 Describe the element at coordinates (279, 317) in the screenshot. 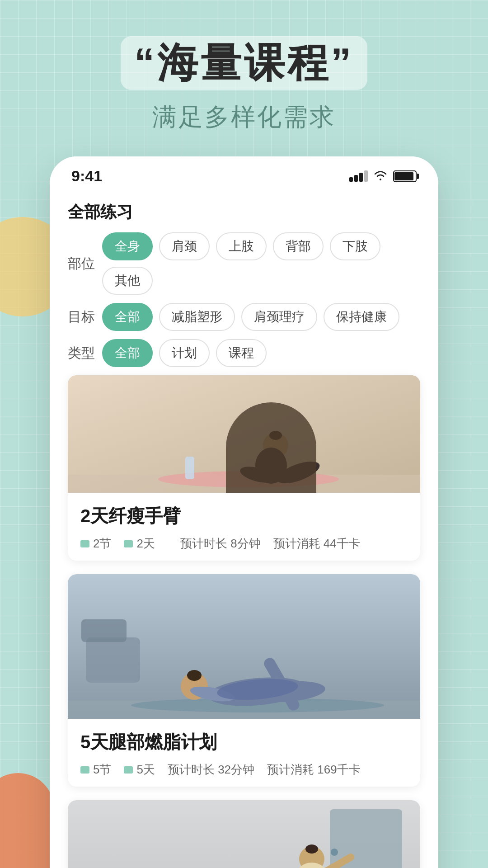

I see `tag-jianjingliliao: 肩颈理疗` at that location.